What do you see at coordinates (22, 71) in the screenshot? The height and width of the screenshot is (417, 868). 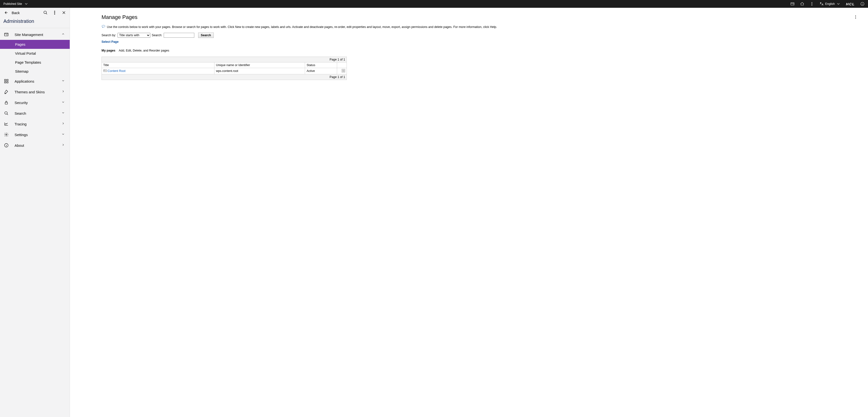 I see `sidebar-item-label: Sitemap` at bounding box center [22, 71].